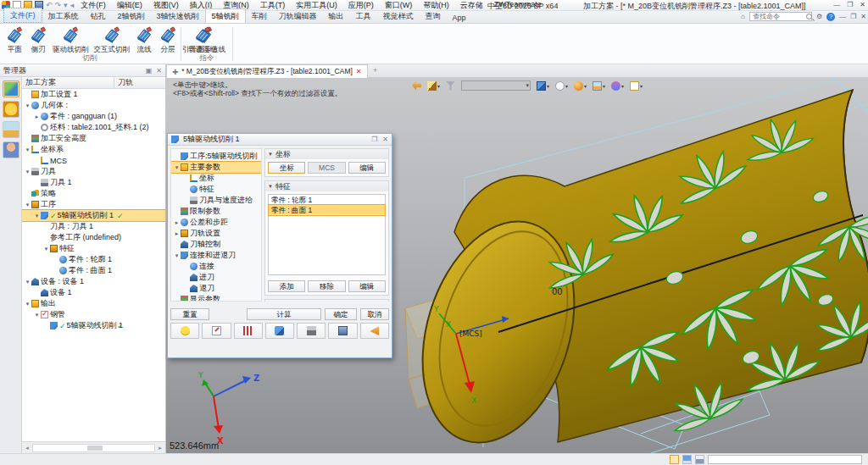 This screenshot has height=465, width=868. Describe the element at coordinates (743, 17) in the screenshot. I see `home-icon: ⌂` at that location.